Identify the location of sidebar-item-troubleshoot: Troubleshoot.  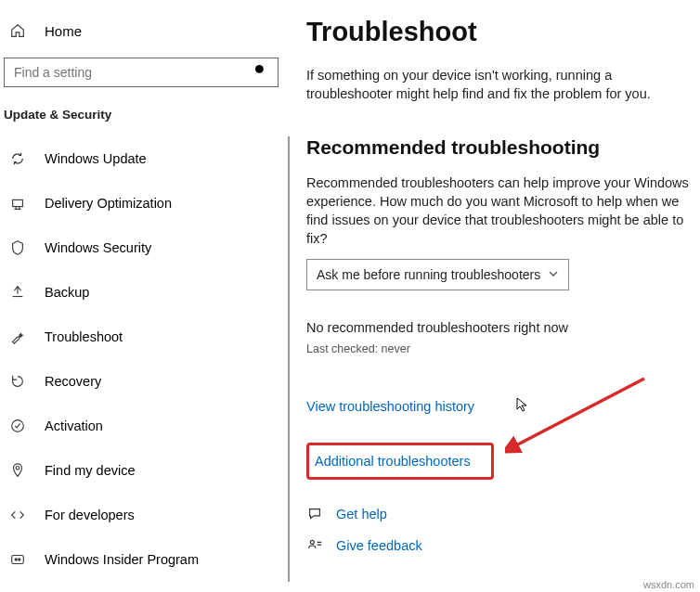
(144, 337).